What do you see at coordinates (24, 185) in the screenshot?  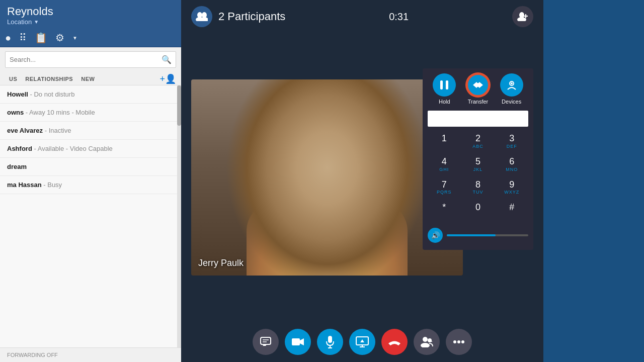 I see `contact-name: ma Hassan` at bounding box center [24, 185].